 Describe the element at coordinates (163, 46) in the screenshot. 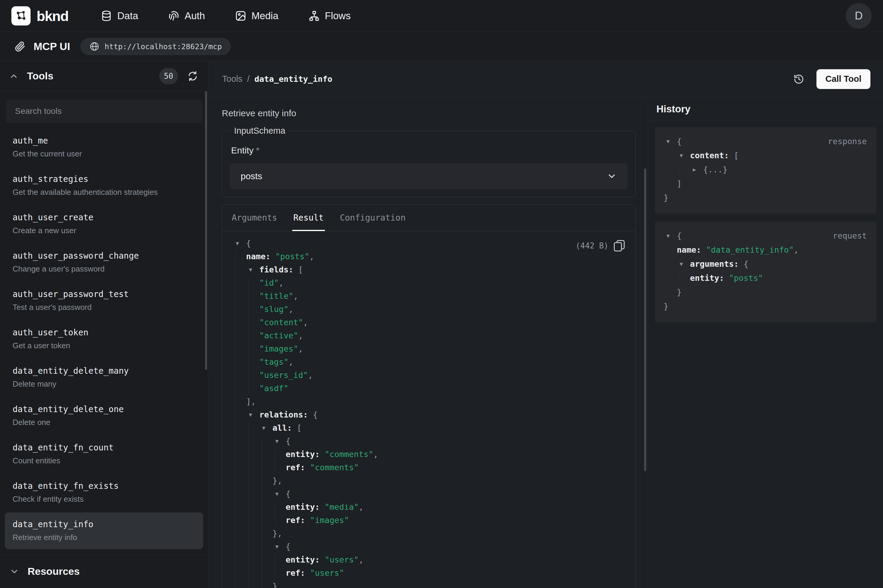

I see `mcp-url: http://localhost:28623/mcp` at that location.